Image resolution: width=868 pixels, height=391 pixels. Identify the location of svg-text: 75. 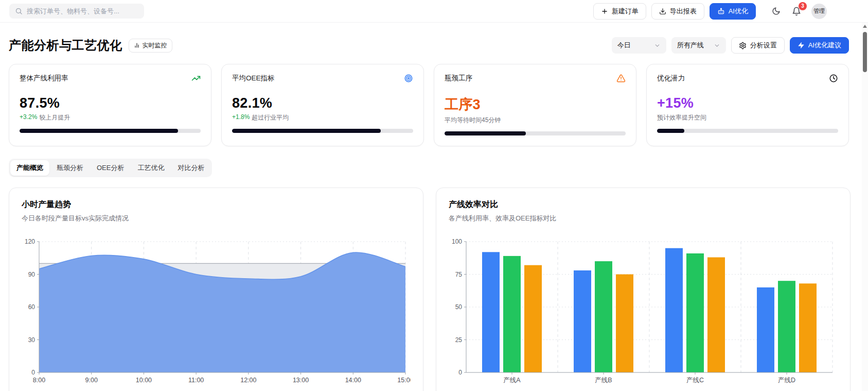
(459, 275).